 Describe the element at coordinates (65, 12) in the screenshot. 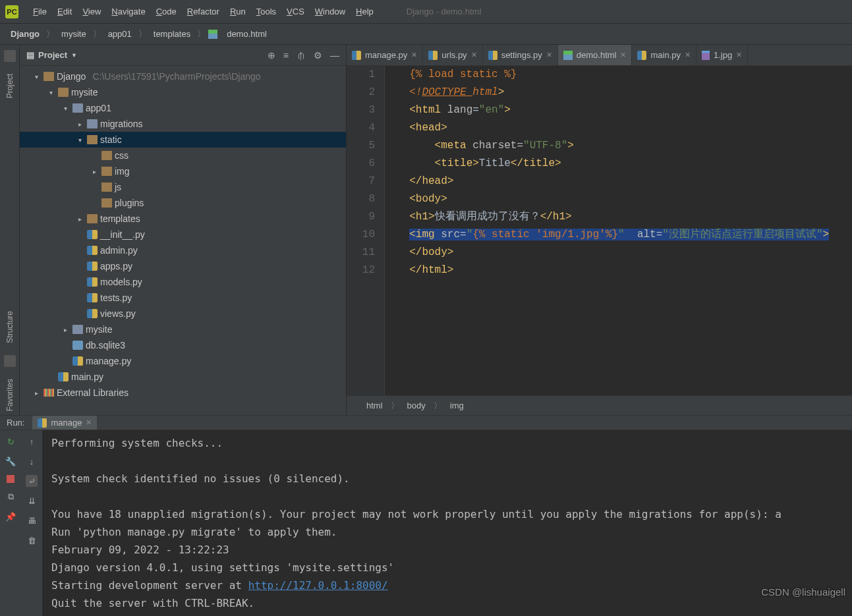

I see `menu-edit: Edit` at that location.